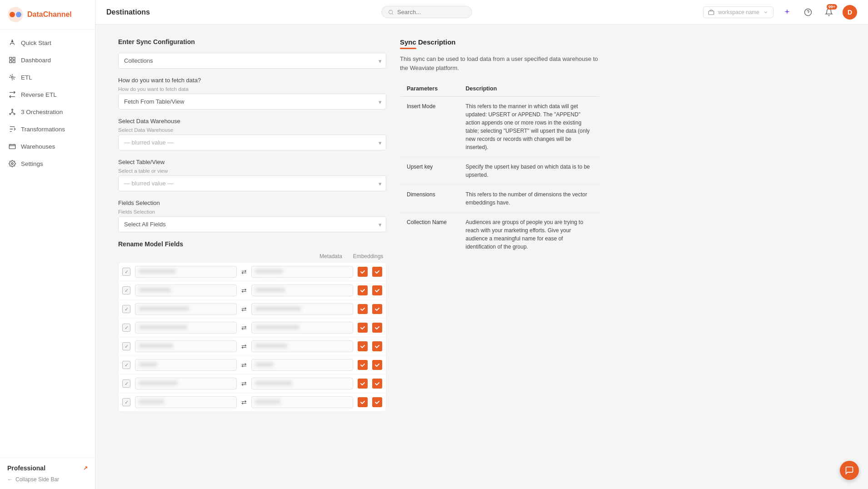 The image size is (868, 489). Describe the element at coordinates (126, 328) in the screenshot. I see `field-checkbox-4: ✓` at that location.